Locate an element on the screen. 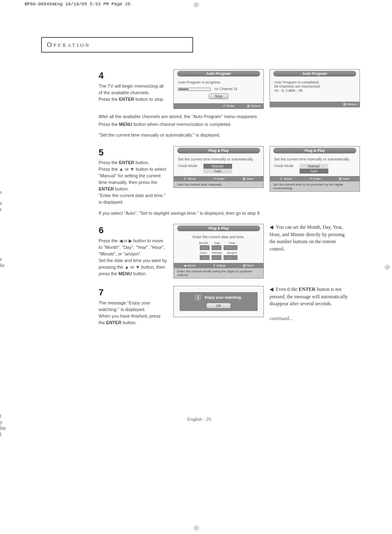 This screenshot has height=534, width=392. osd-line: 39 channels are memorized. is located at coordinates (315, 86).